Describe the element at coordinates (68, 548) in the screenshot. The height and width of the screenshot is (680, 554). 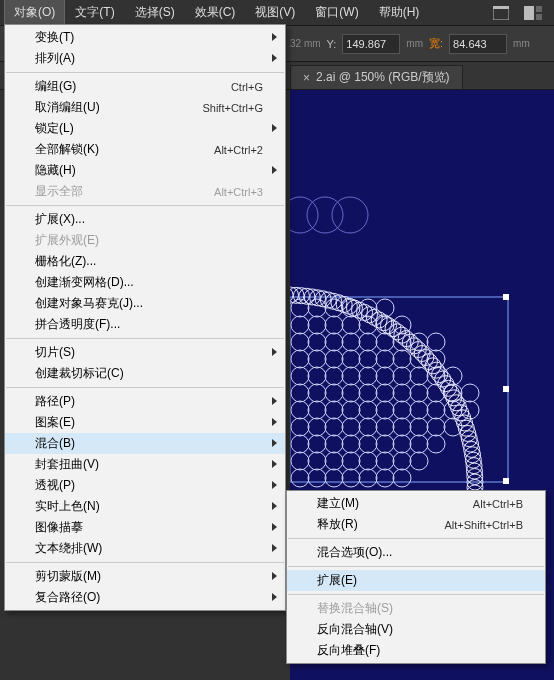
I see `menu-item-label: 文本绕排(W)` at that location.